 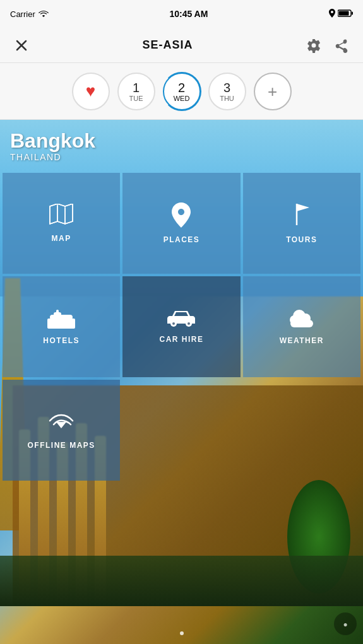 What do you see at coordinates (227, 91) in the screenshot?
I see `day-3-button: 3 THU` at bounding box center [227, 91].